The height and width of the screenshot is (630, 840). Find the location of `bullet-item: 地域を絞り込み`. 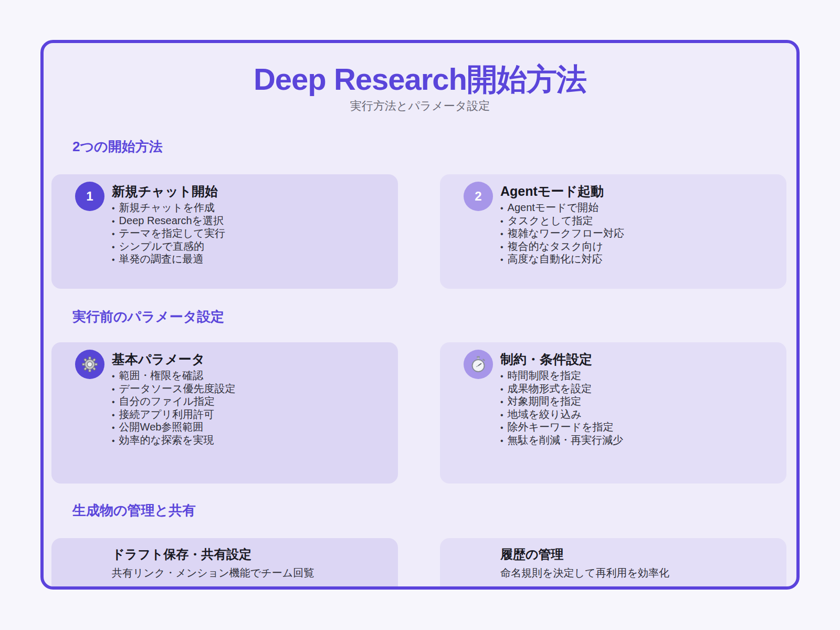

bullet-item: 地域を絞り込み is located at coordinates (562, 415).